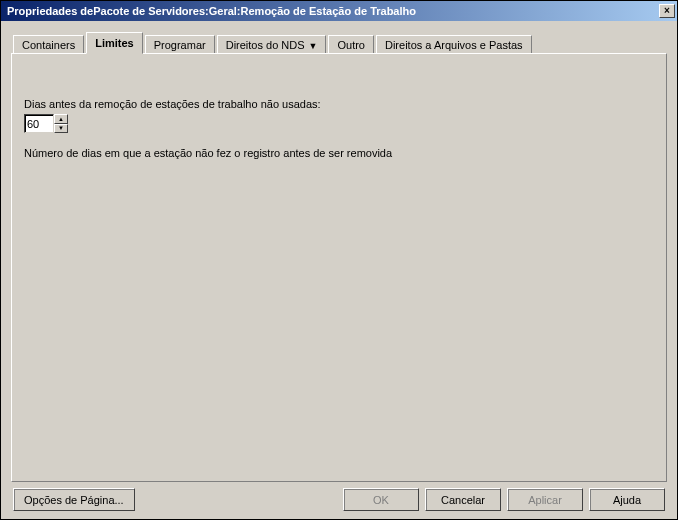  I want to click on titlebar: Propriedades dePacote de Servidores:Gera…, so click(339, 11).